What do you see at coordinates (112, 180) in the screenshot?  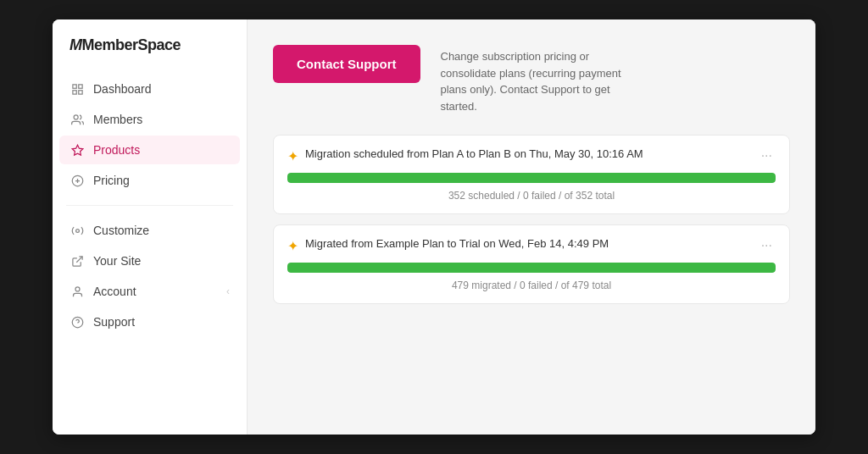 I see `sidebar-label-pricing: Pricing` at bounding box center [112, 180].